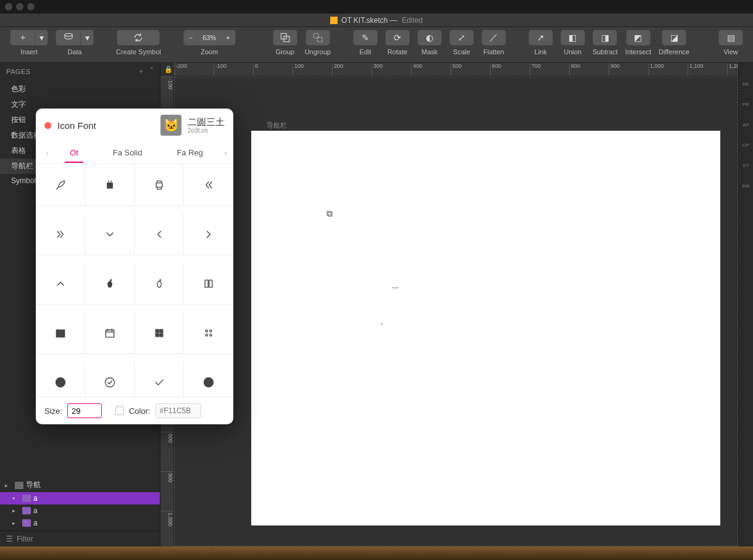  What do you see at coordinates (330, 213) in the screenshot?
I see `canvas-placed-icon: ⧉` at bounding box center [330, 213].